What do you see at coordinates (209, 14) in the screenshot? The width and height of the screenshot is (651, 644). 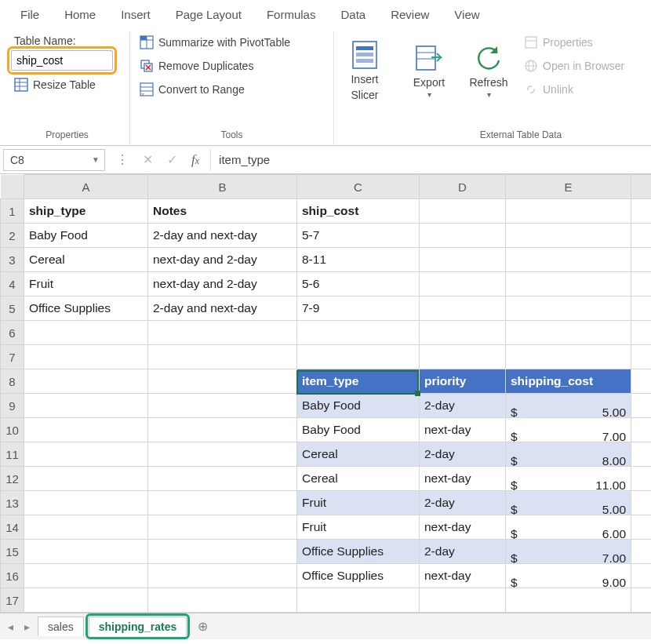 I see `menu-page-layout: Page Layout` at bounding box center [209, 14].